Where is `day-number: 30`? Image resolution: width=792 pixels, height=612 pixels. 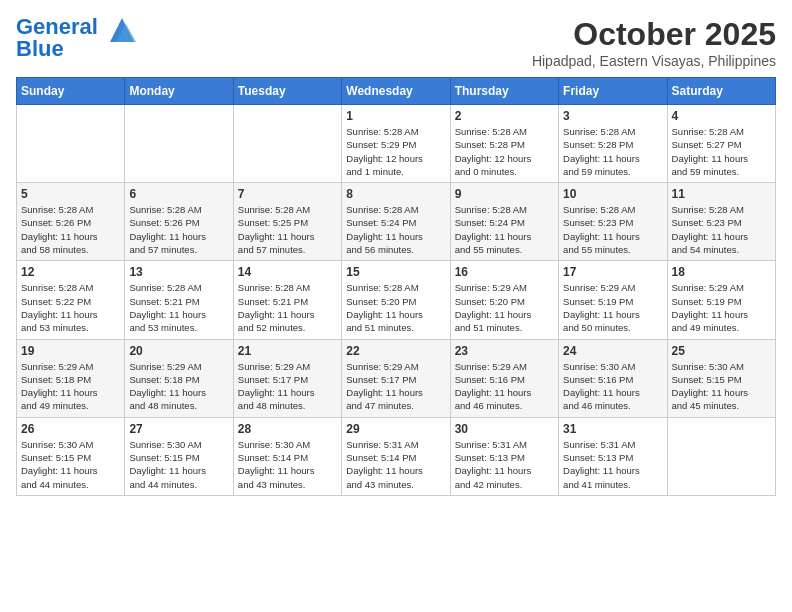
day-number: 30 is located at coordinates (504, 429).